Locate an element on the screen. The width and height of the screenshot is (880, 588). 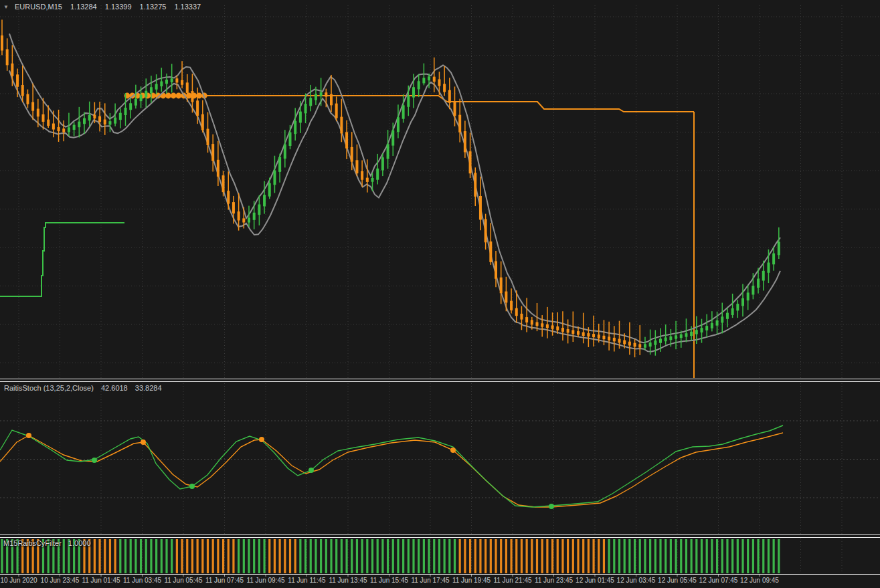
time-axis: 10 Jun 202010 Jun 23:4511 Jun 01:4511 Ju… is located at coordinates (440, 582).